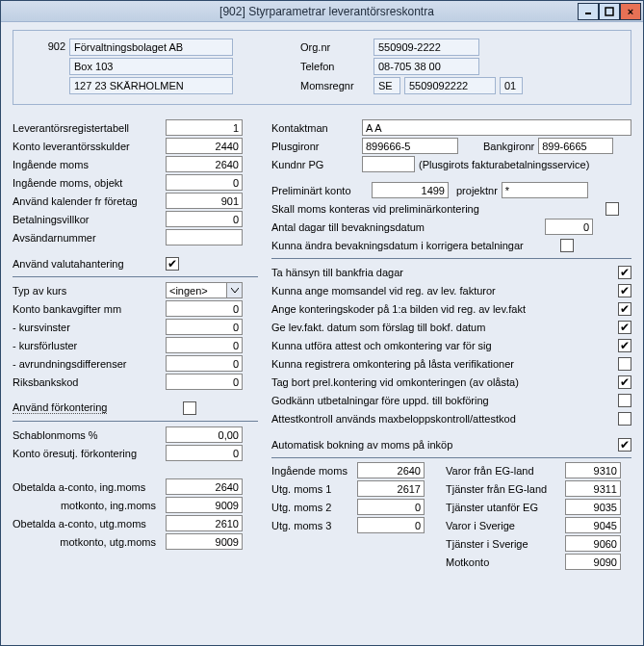  What do you see at coordinates (204, 504) in the screenshot?
I see `motk-ing-input` at bounding box center [204, 504].